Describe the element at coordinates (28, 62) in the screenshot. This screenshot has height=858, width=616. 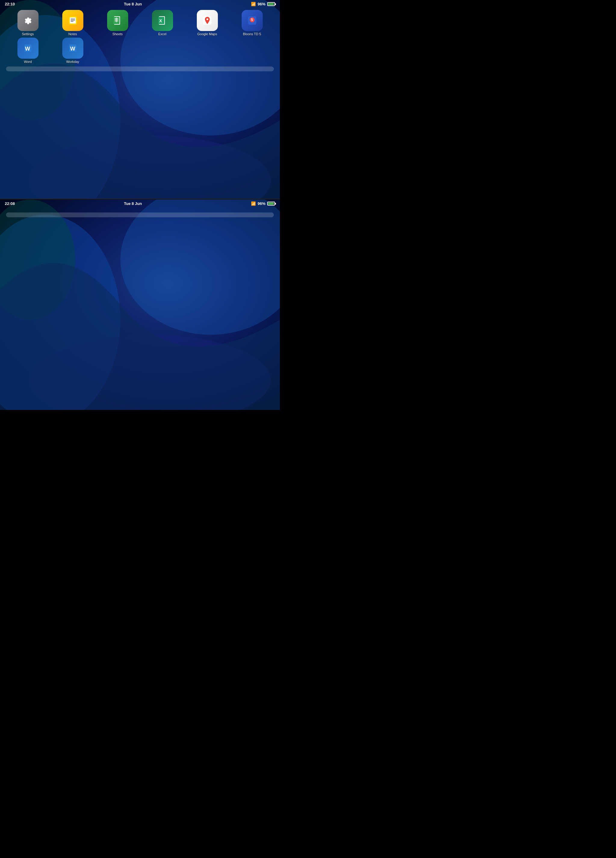
I see `app-label-word: Word` at that location.